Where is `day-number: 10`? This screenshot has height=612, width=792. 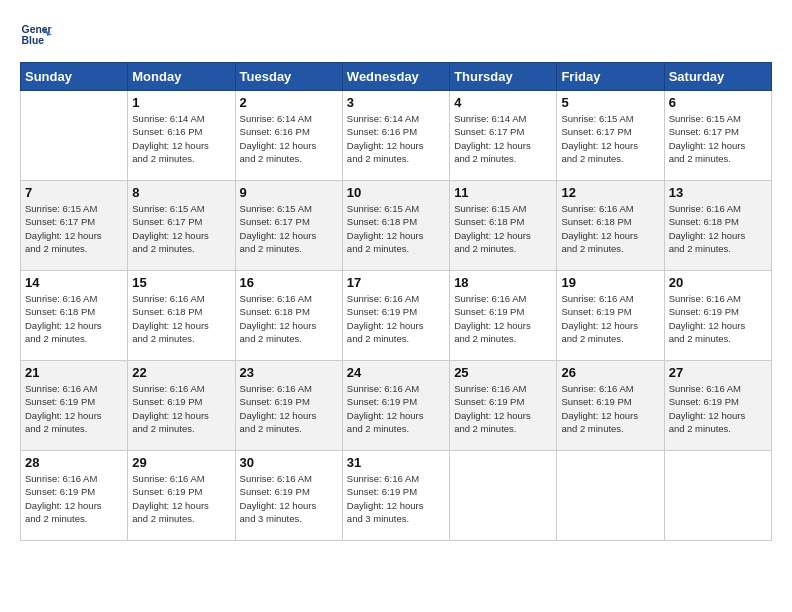
day-number: 10 is located at coordinates (396, 192).